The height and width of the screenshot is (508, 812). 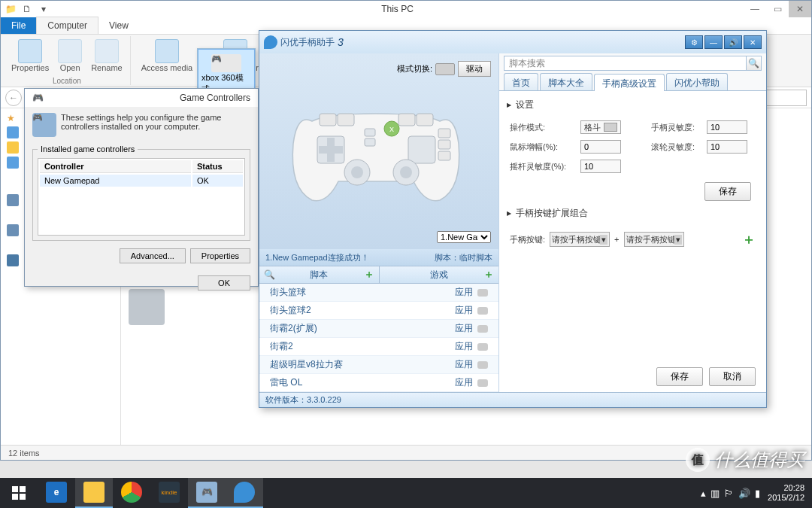 What do you see at coordinates (218, 167) in the screenshot?
I see `col-status: Status` at bounding box center [218, 167].